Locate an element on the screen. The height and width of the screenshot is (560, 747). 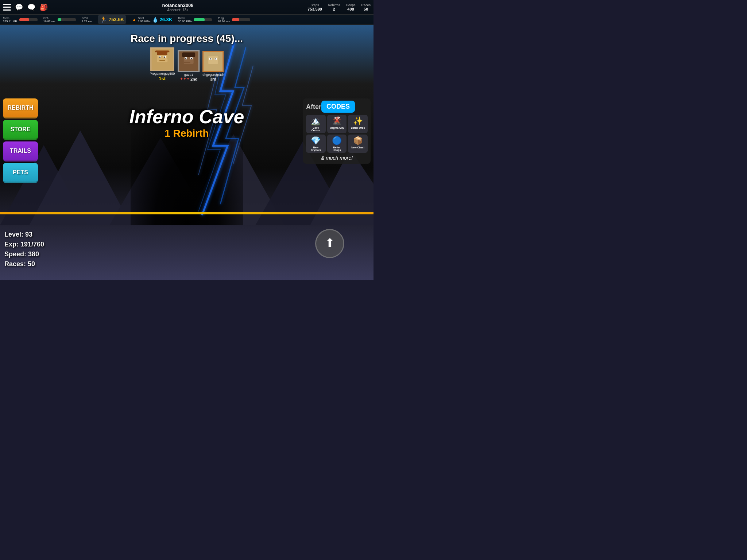
podium-second: gazo1 ✦✦✦ 2nd is located at coordinates (189, 66).